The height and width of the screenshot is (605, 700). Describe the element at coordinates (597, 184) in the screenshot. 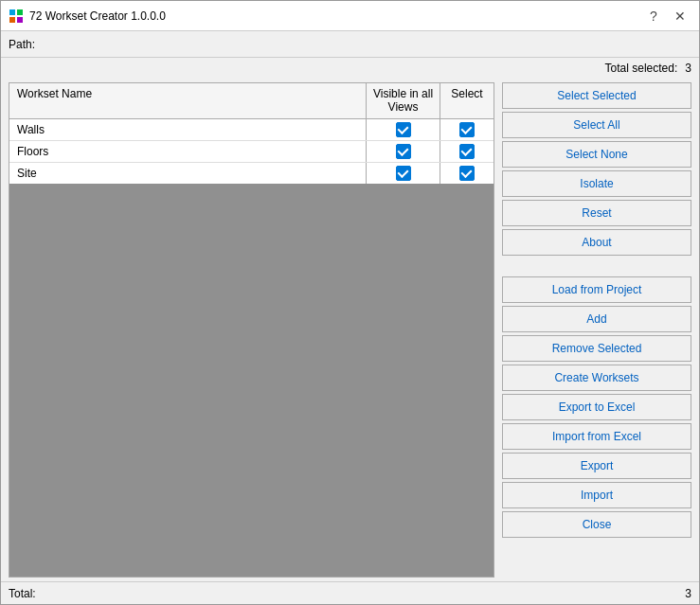

I see `isolate-button: Isolate` at that location.